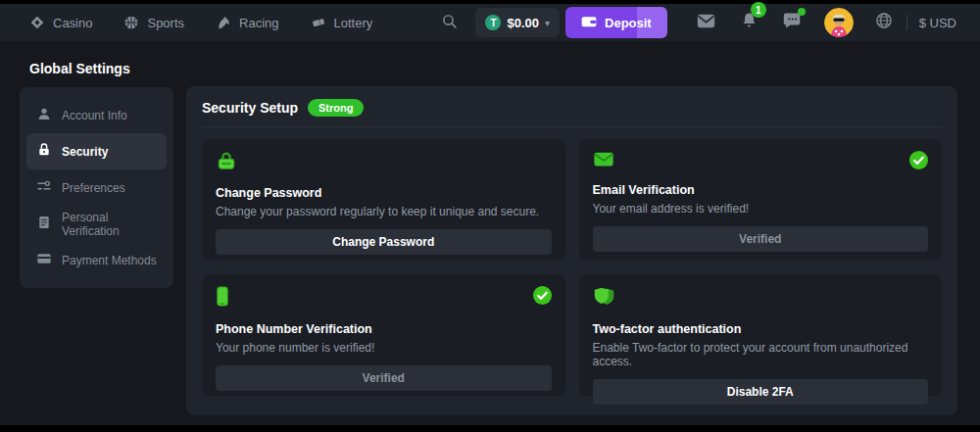 This screenshot has height=432, width=980. I want to click on envelope-icon, so click(604, 163).